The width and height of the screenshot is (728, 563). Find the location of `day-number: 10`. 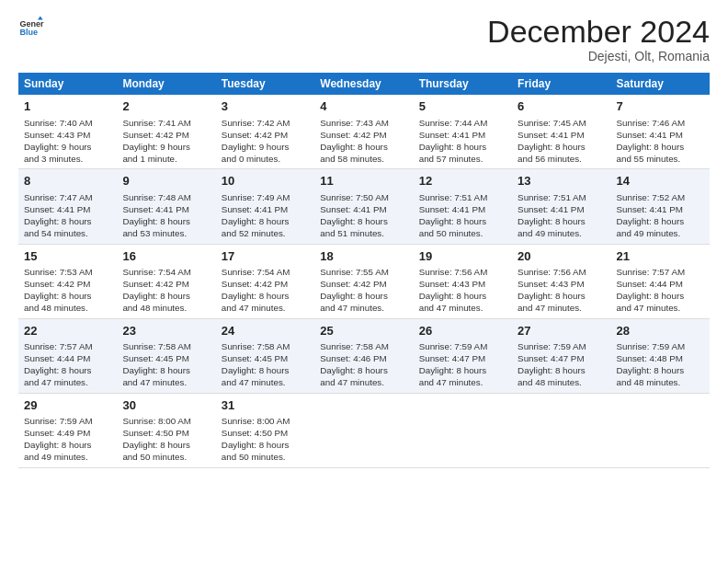

day-number: 10 is located at coordinates (265, 181).